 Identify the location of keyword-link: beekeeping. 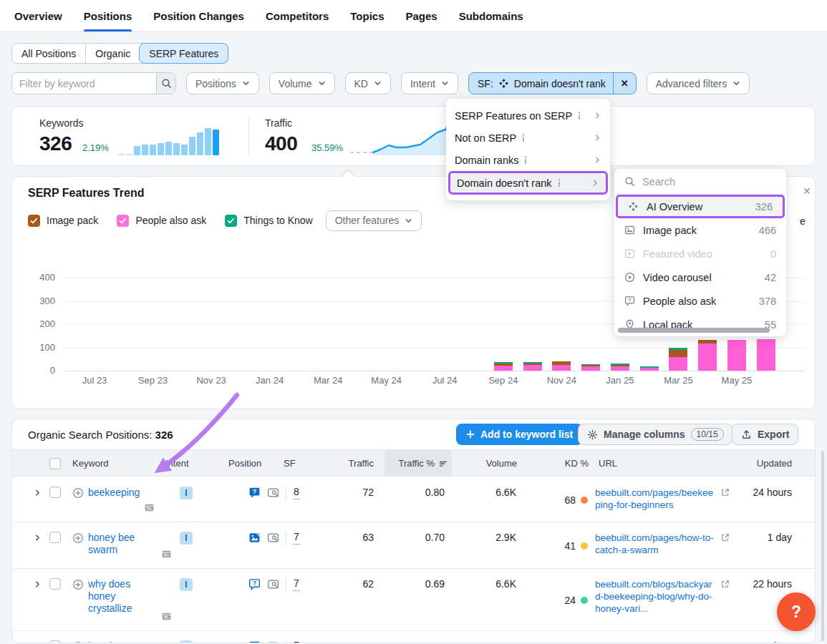
(114, 492).